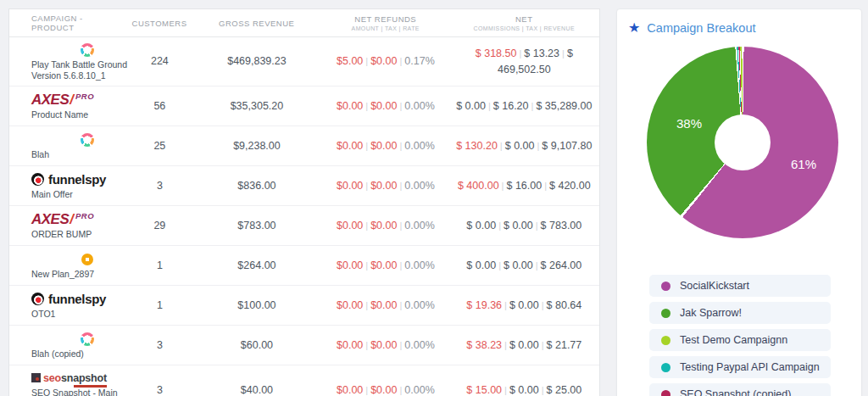  What do you see at coordinates (87, 275) in the screenshot?
I see `product-name: New Plan_2897` at bounding box center [87, 275].